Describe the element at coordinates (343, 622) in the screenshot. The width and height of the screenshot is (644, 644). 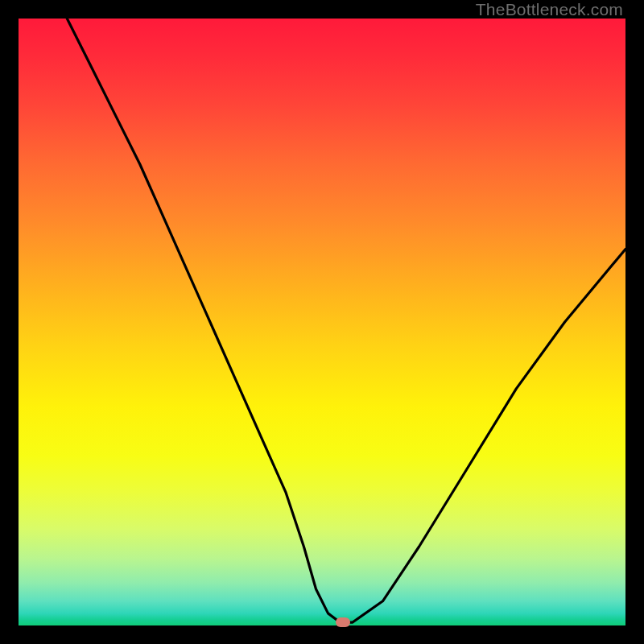
I see `minimum-marker` at that location.